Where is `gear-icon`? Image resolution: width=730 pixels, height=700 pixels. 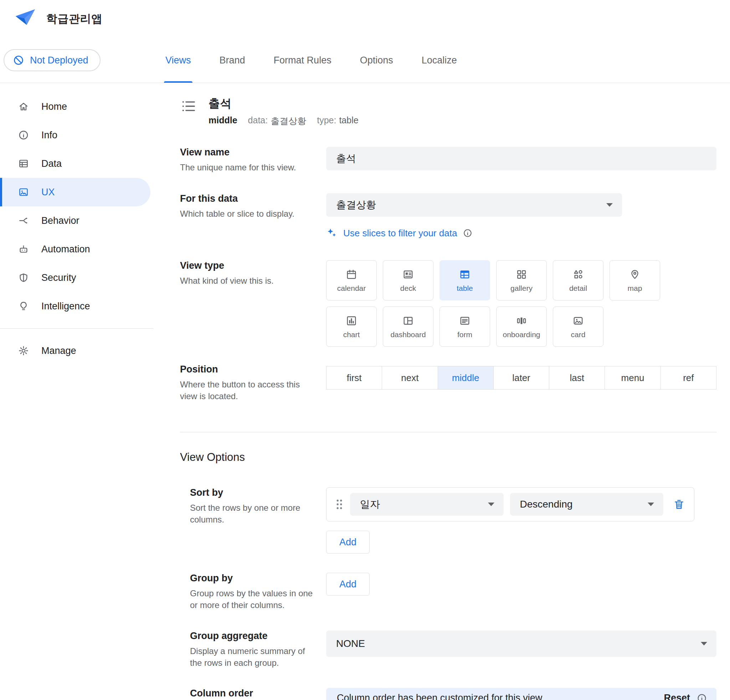 gear-icon is located at coordinates (23, 351).